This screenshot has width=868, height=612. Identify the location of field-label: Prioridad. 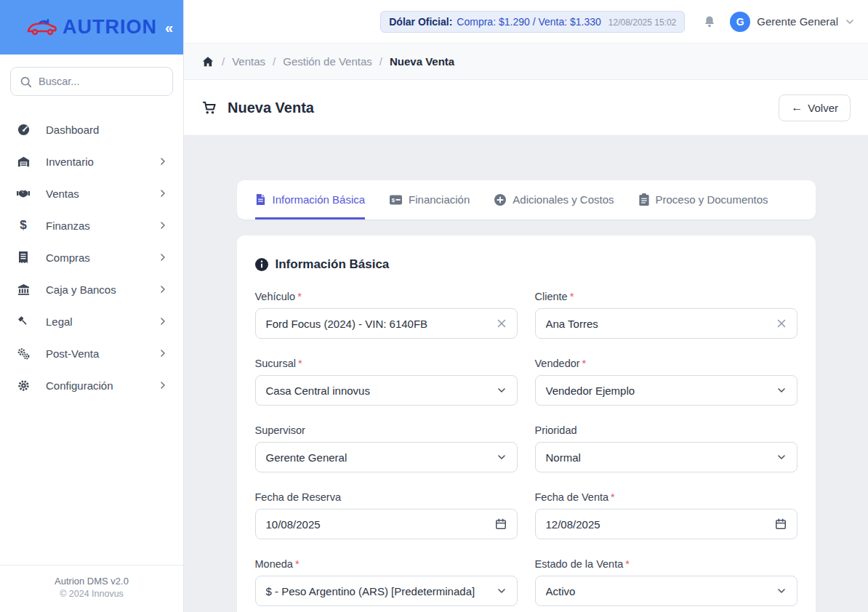
(556, 430).